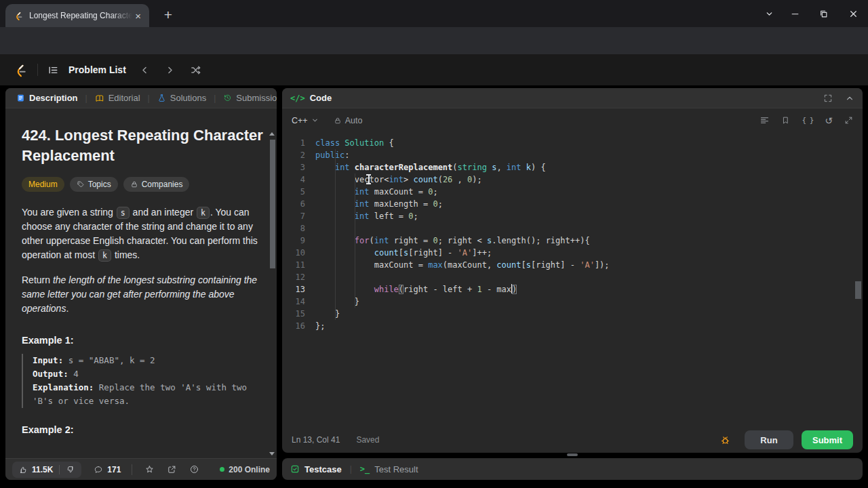 Image resolution: width=868 pixels, height=488 pixels. What do you see at coordinates (294, 204) in the screenshot?
I see `line-number: 6` at bounding box center [294, 204].